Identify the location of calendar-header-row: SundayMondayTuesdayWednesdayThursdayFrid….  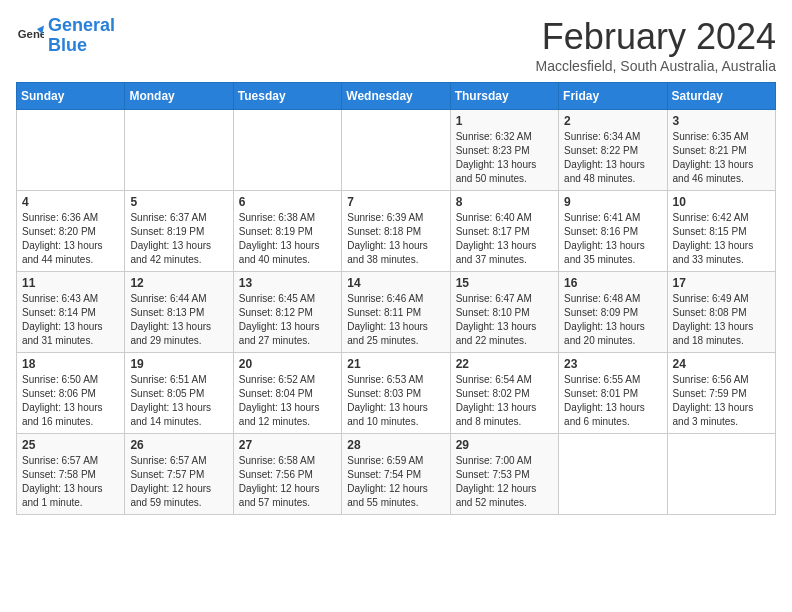
(396, 96).